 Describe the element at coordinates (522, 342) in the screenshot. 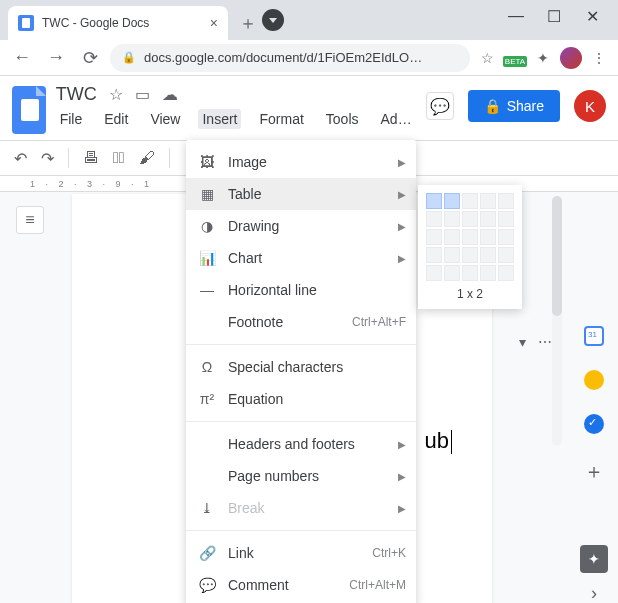

I see `editing-mode-dropdown: ▾` at that location.